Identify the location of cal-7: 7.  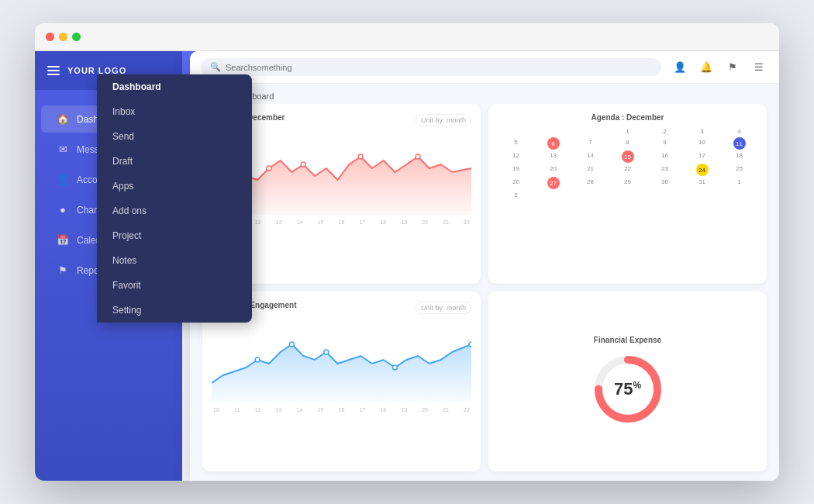
(591, 143).